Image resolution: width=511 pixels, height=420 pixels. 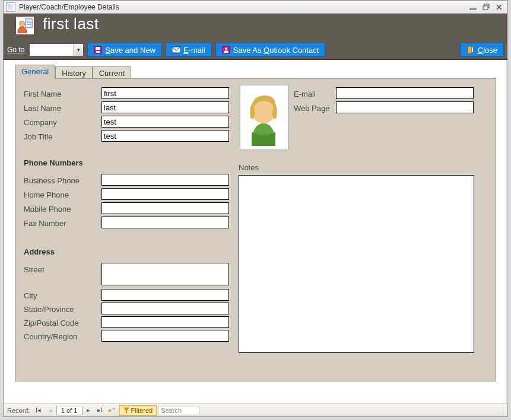 What do you see at coordinates (165, 222) in the screenshot?
I see `input-fax` at bounding box center [165, 222].